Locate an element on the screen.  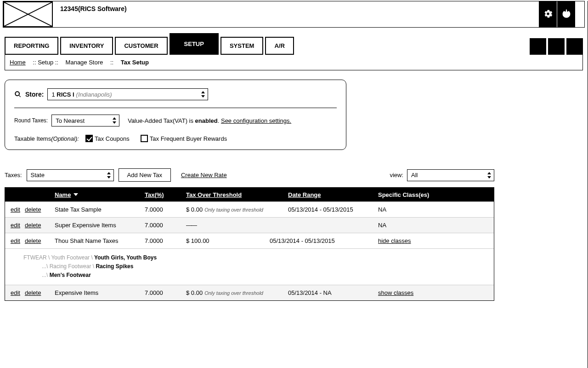
view-value: All is located at coordinates (414, 175).